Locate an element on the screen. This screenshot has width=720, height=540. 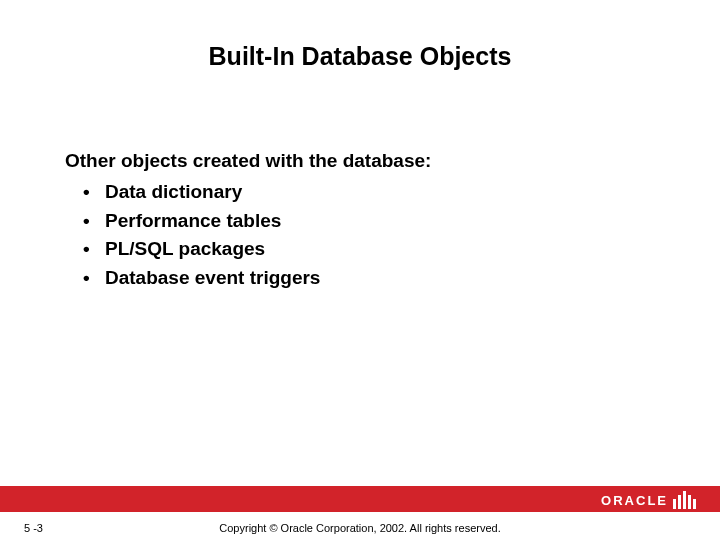
copyright-text: Copyright © Oracle Corporation, 2002. Al… is located at coordinates (360, 528).